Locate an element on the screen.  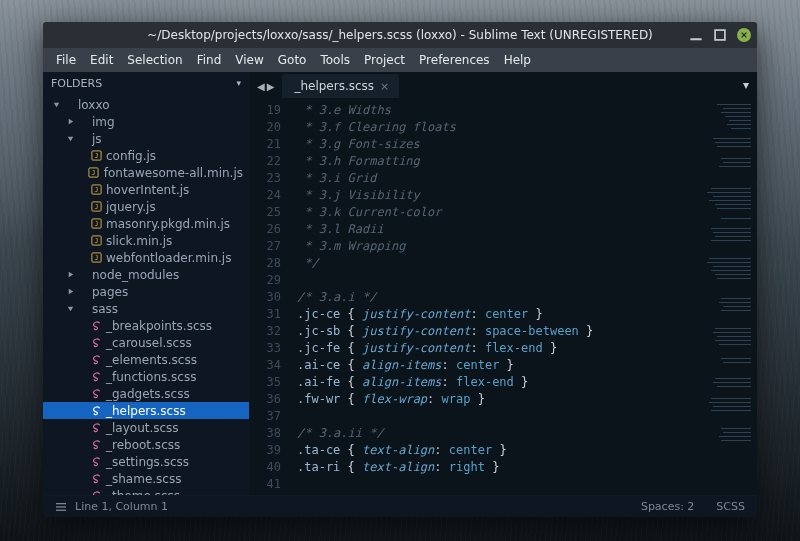
tree-item-label: img is located at coordinates (104, 122).